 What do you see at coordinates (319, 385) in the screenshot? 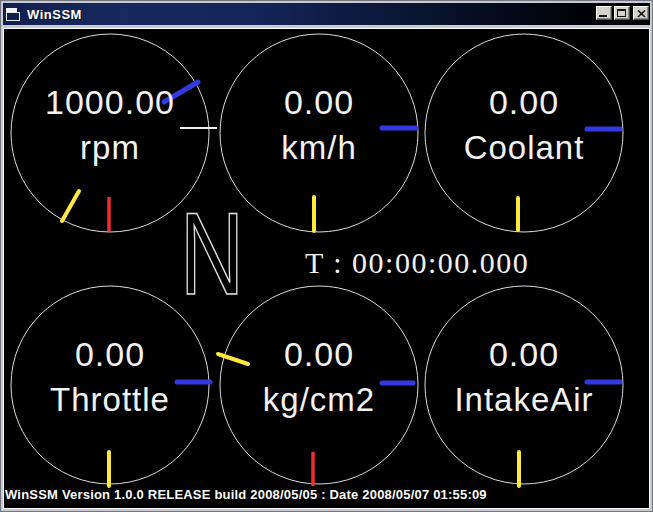
I see `gauge-boost: 0.00 kg/cm2` at bounding box center [319, 385].